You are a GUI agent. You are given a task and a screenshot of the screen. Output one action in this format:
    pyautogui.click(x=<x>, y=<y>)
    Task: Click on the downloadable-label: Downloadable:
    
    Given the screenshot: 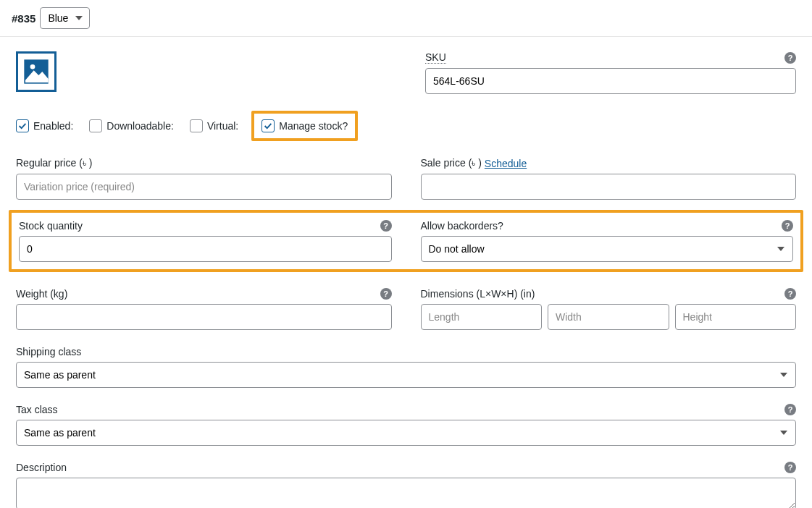 What is the action you would take?
    pyautogui.click(x=141, y=126)
    